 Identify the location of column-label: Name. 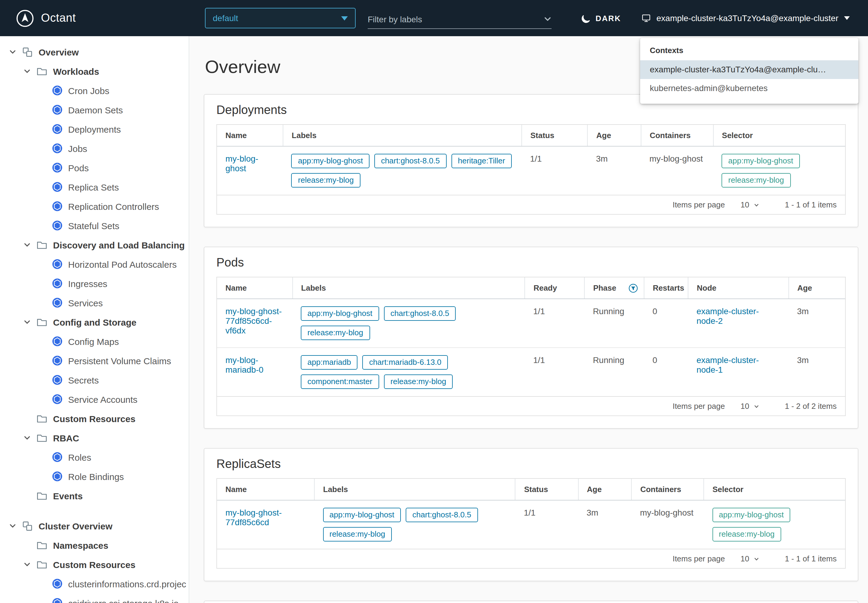
(236, 489).